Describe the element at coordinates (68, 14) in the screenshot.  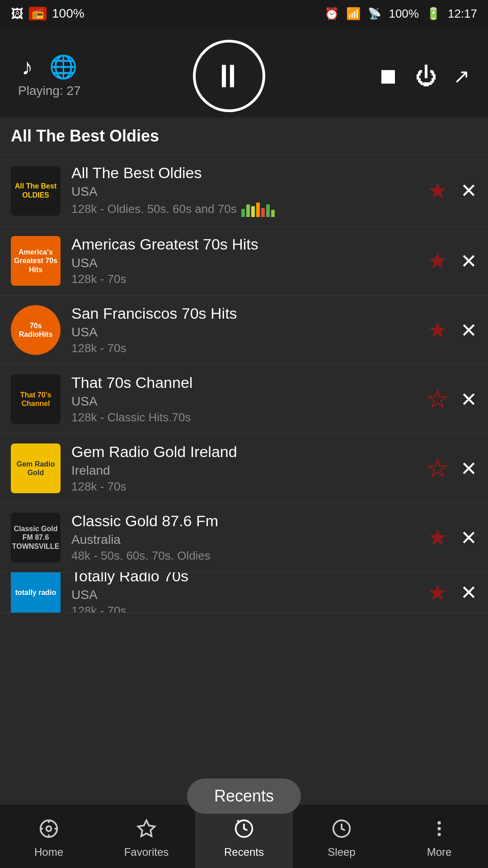
I see `status-number: 100%` at that location.